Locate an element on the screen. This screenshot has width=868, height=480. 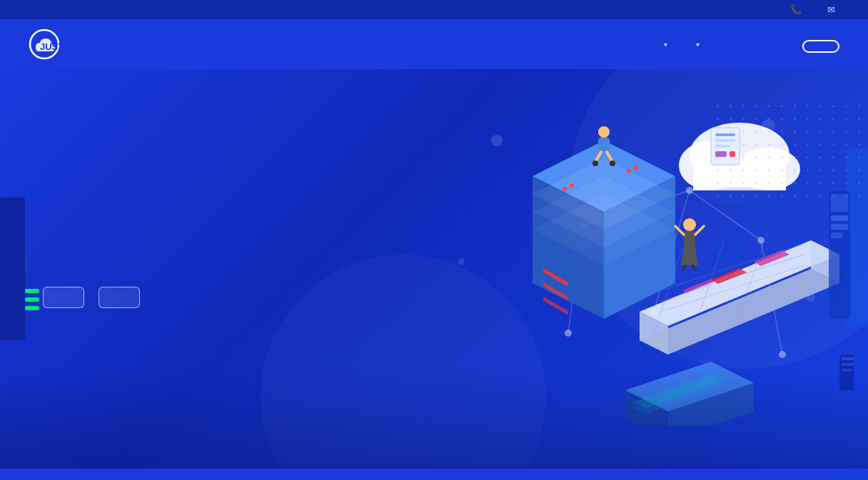
south-africa-server-button is located at coordinates (64, 297).